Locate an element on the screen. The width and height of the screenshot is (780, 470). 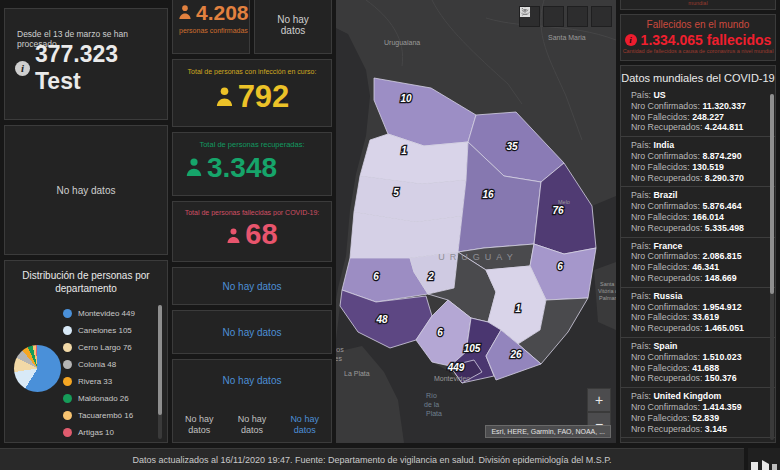
legend-item: Montevideo 449 is located at coordinates (108, 314).